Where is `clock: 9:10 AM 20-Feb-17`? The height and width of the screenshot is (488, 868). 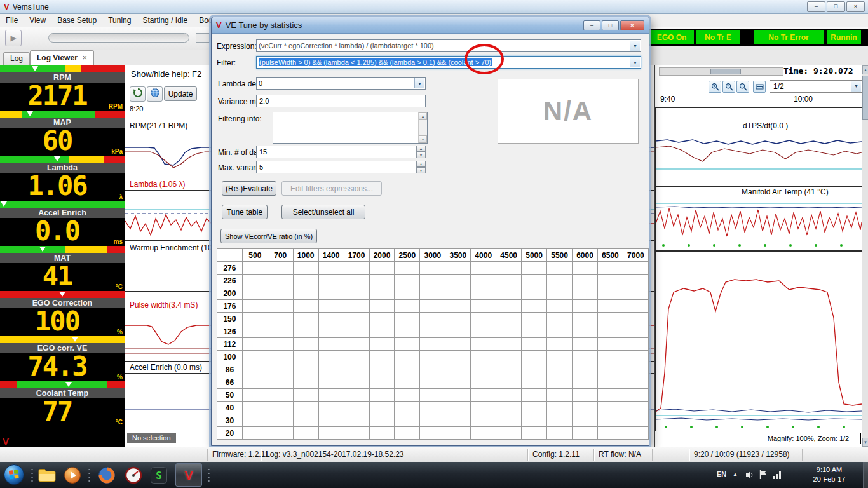
clock: 9:10 AM 20-Feb-17 is located at coordinates (829, 475).